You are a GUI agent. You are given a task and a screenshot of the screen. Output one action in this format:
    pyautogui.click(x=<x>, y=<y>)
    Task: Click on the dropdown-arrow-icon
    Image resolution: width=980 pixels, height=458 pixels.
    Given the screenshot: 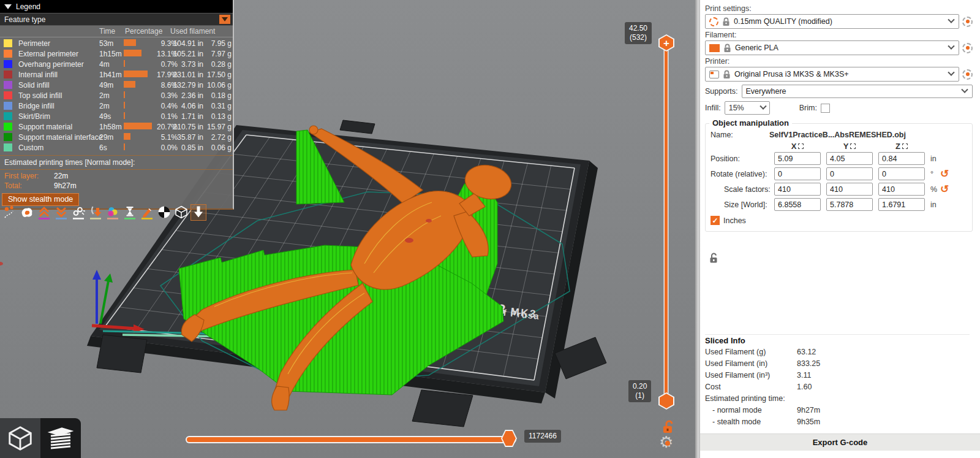 What is the action you would take?
    pyautogui.click(x=225, y=20)
    